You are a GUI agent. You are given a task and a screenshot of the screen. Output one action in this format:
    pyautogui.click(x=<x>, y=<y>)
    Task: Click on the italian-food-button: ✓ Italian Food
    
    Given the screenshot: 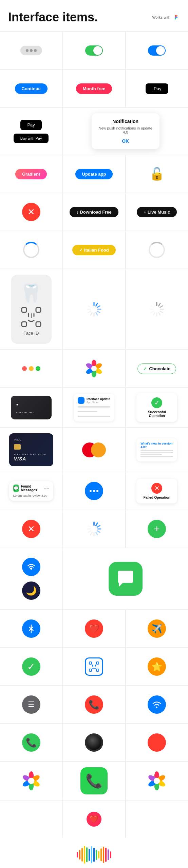 What is the action you would take?
    pyautogui.click(x=94, y=250)
    